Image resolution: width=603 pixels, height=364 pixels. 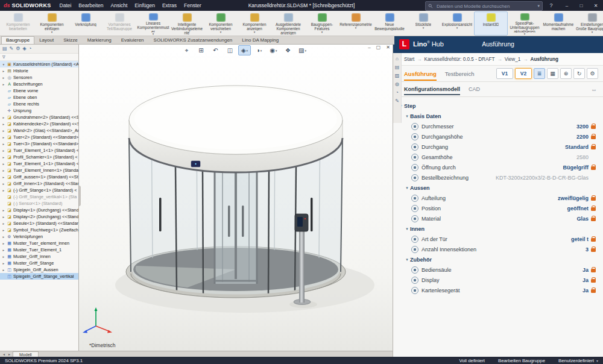 What do you see at coordinates (12, 49) in the screenshot?
I see `propertymanager-tab-icon: ✎` at bounding box center [12, 49].